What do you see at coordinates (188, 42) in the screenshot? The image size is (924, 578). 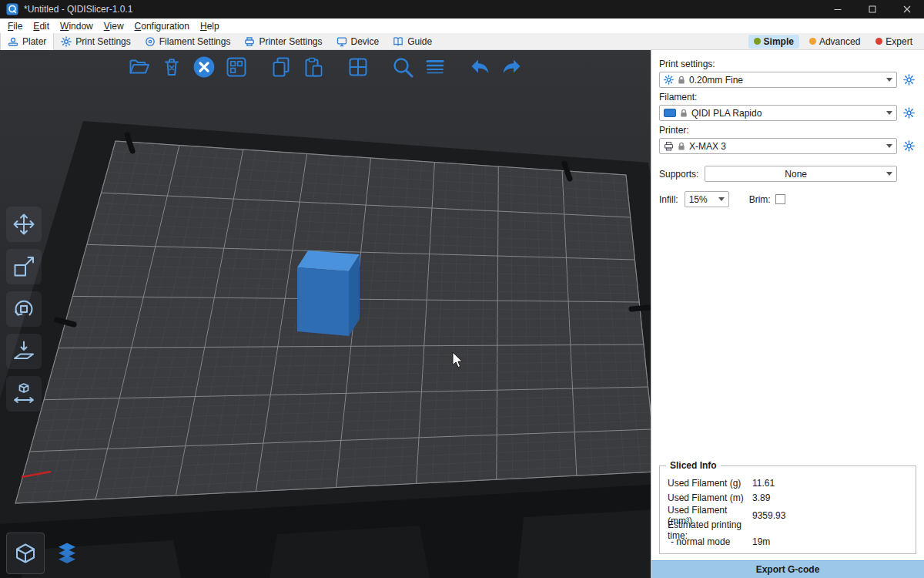 I see `tab-filament-settings: Filament Settings` at bounding box center [188, 42].